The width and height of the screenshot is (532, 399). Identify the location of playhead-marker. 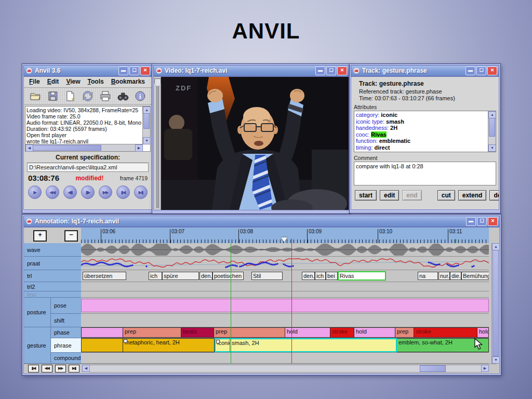
(284, 240).